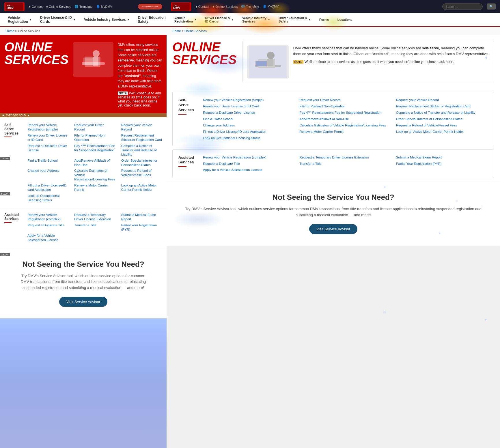  I want to click on right-assisted-card: Assisted Services Renew your Vehicle Reg…, so click(333, 164).